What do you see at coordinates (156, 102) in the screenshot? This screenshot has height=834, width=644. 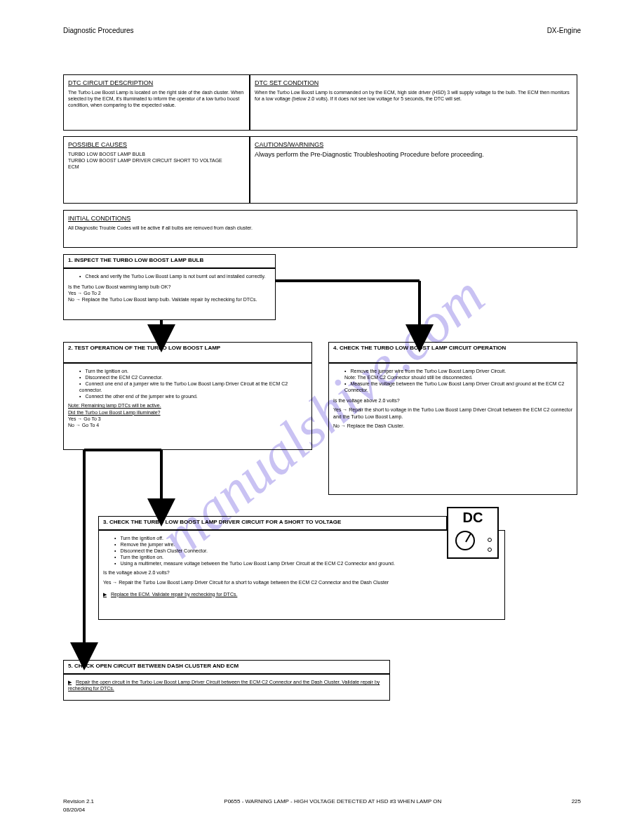 I see `dtc-circuit-description: DTC CIRCUIT DESCRIPTION The Turbo Low Bo…` at bounding box center [156, 102].